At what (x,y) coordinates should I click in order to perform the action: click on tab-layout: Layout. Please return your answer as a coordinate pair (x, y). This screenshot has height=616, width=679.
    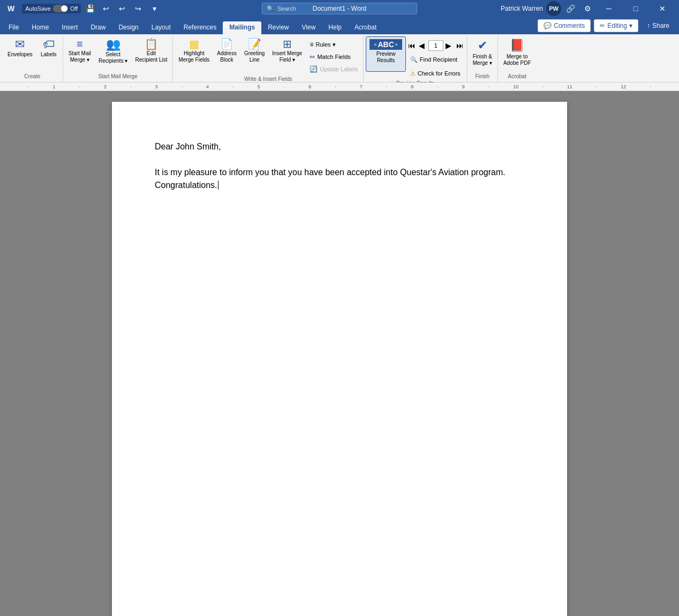
    Looking at the image, I should click on (161, 28).